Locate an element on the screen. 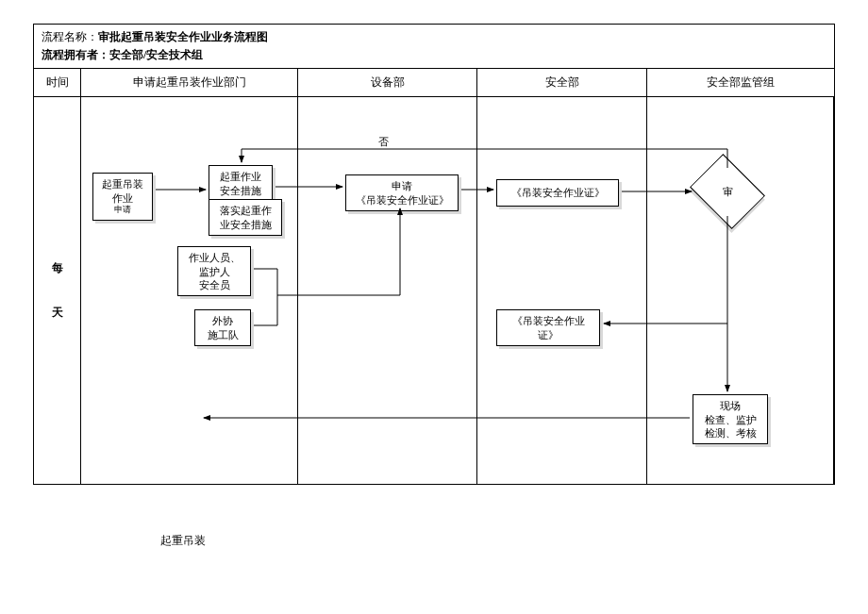 Image resolution: width=868 pixels, height=614 pixels. b5-l1: 外协 is located at coordinates (223, 321).